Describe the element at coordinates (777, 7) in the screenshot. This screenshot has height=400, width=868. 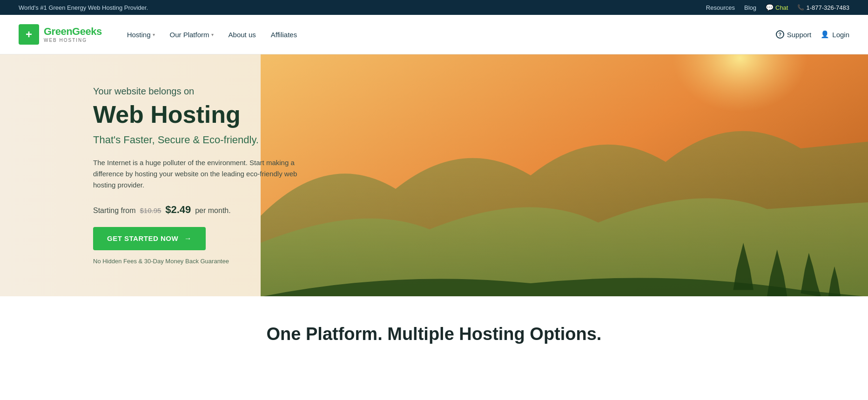
I see `chat-link: 💬 Chat` at that location.